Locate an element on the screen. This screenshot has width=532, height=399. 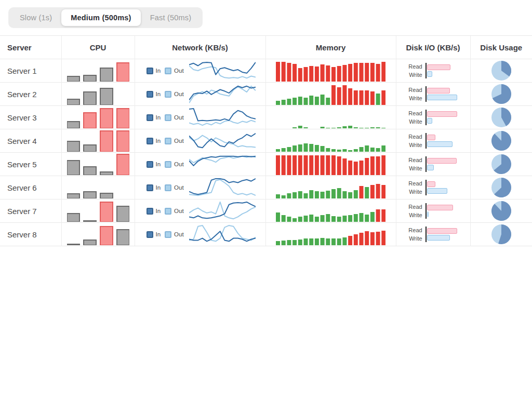
table-row: Server 1 In Out Read Write is located at coordinates (266, 71).